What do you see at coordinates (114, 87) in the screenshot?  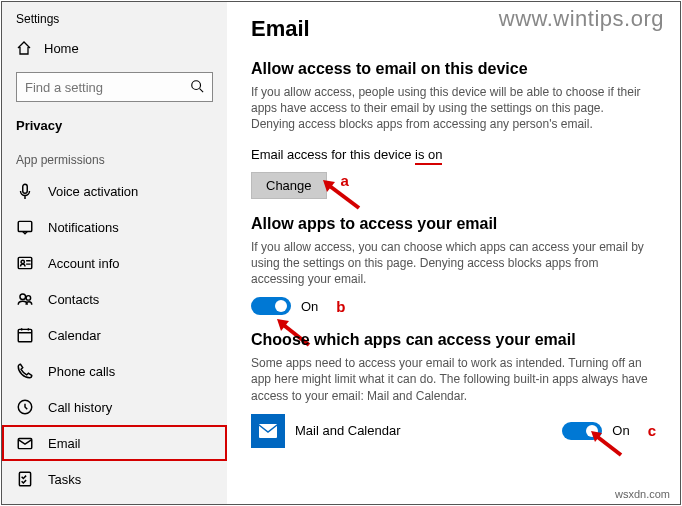 I see `search-input` at bounding box center [114, 87].